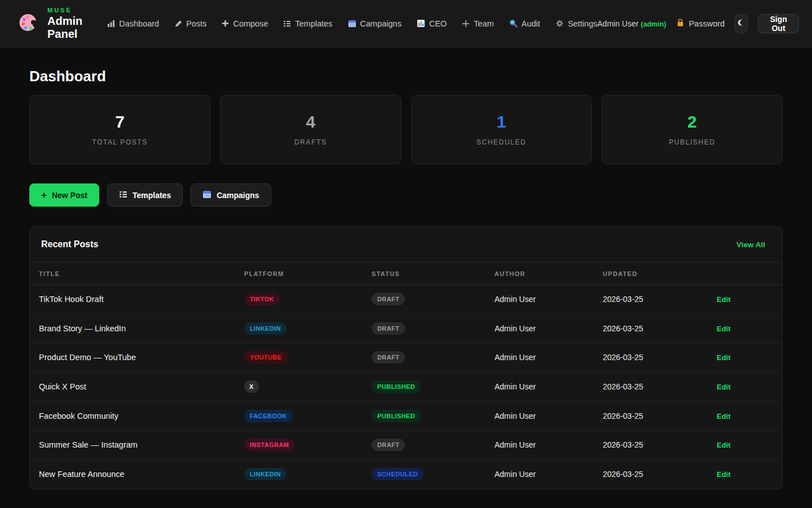  I want to click on campaigns-label: Campaigns, so click(238, 195).